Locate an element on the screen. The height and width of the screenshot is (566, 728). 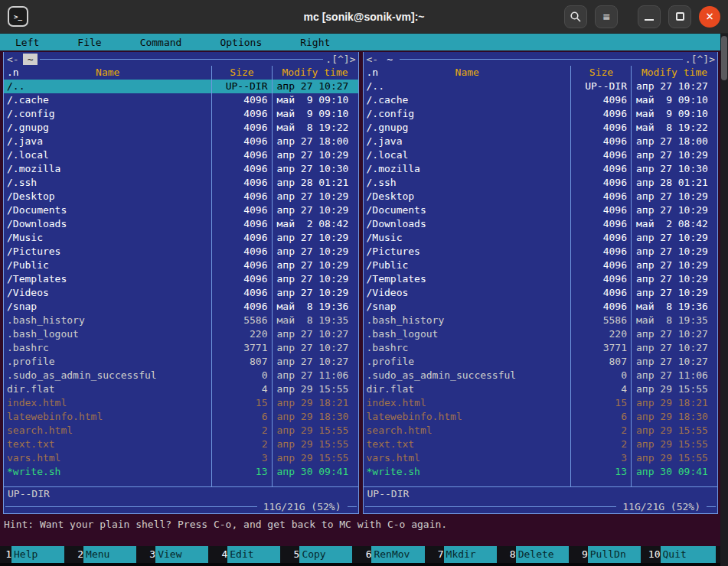
maximize-button is located at coordinates (680, 17).